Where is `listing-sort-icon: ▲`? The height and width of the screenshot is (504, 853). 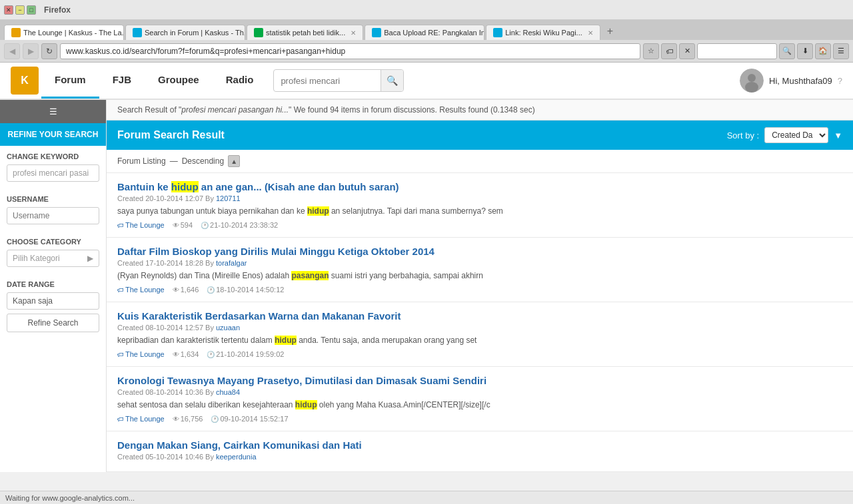
listing-sort-icon: ▲ is located at coordinates (234, 161).